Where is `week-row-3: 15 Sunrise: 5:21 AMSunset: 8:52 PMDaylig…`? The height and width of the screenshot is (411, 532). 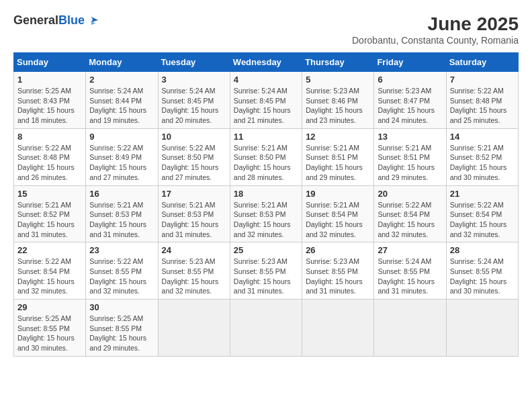
week-row-3: 15 Sunrise: 5:21 AMSunset: 8:52 PMDaylig… is located at coordinates (266, 214).